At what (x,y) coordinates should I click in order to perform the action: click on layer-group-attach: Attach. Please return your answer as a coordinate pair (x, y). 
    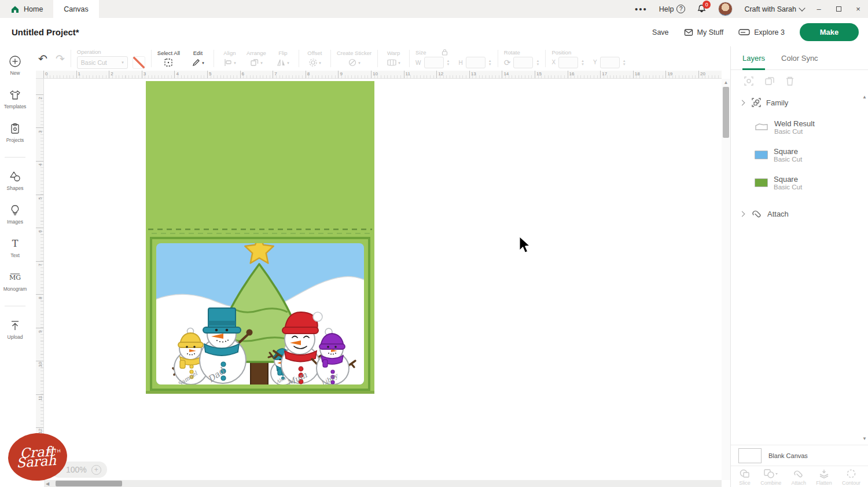
    Looking at the image, I should click on (800, 214).